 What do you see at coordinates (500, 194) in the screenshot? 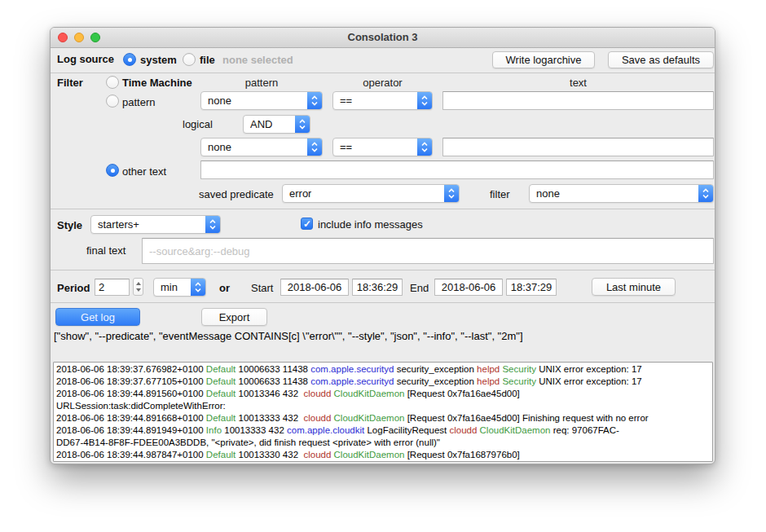
I see `filter-select-label: filter` at bounding box center [500, 194].